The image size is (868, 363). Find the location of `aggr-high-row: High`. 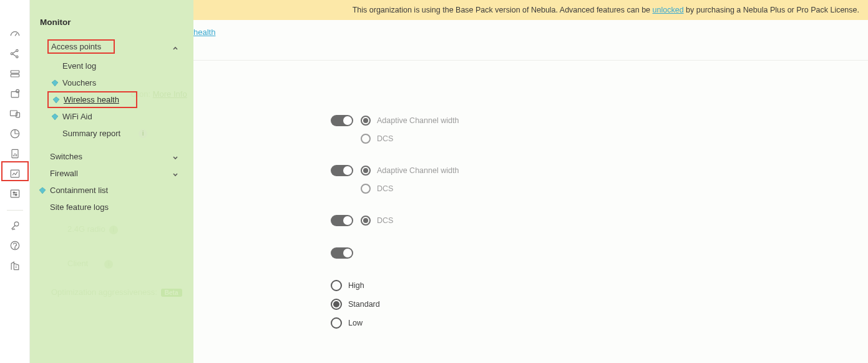

aggr-high-row: High is located at coordinates (593, 286).